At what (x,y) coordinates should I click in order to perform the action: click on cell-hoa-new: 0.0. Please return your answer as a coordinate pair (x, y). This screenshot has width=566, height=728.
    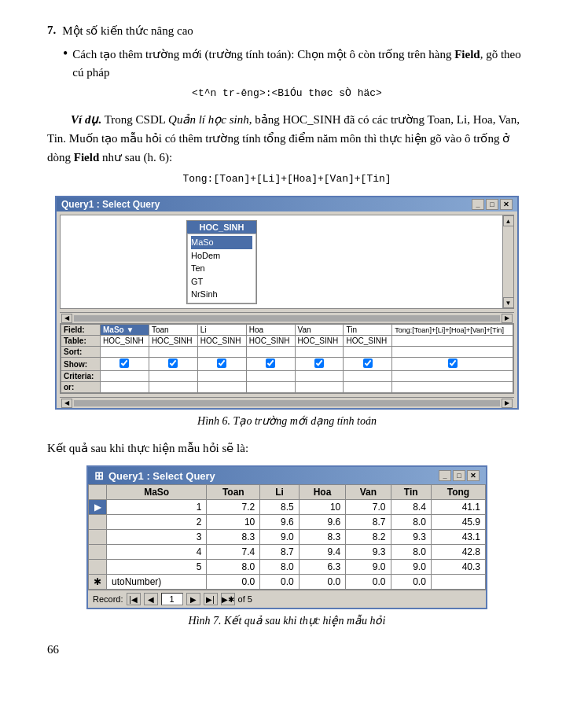
    Looking at the image, I should click on (322, 582).